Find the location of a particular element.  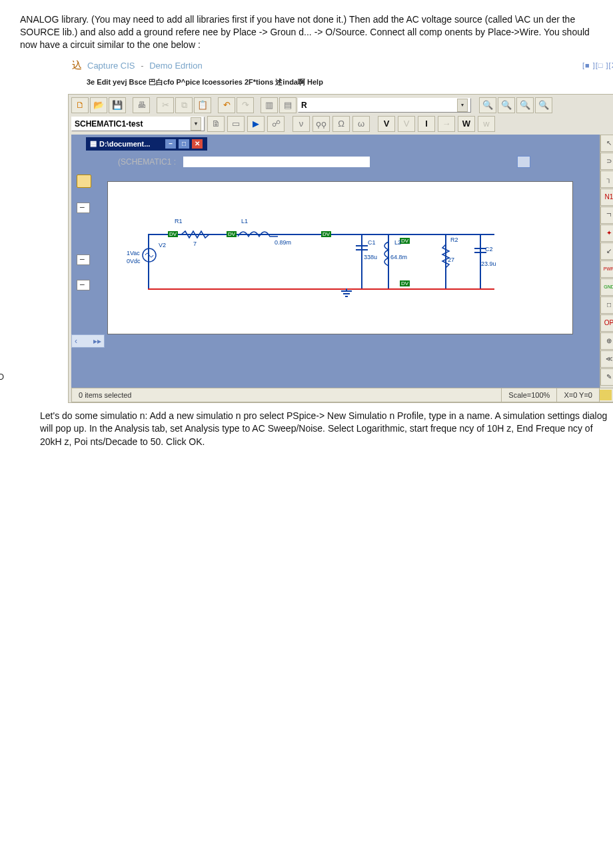

doc-window-titlebar: ▦ D:\document... – □ ✕ is located at coordinates (147, 144).